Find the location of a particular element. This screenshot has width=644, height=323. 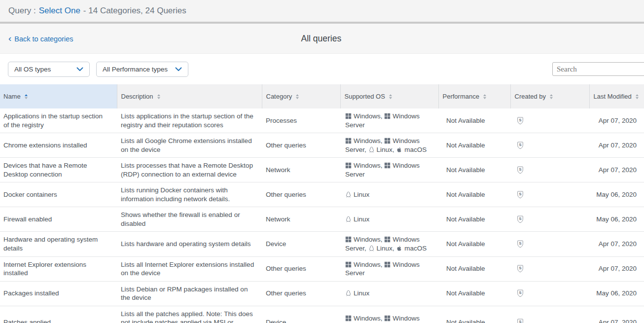

os-type-dropdown: All OS types is located at coordinates (49, 69).